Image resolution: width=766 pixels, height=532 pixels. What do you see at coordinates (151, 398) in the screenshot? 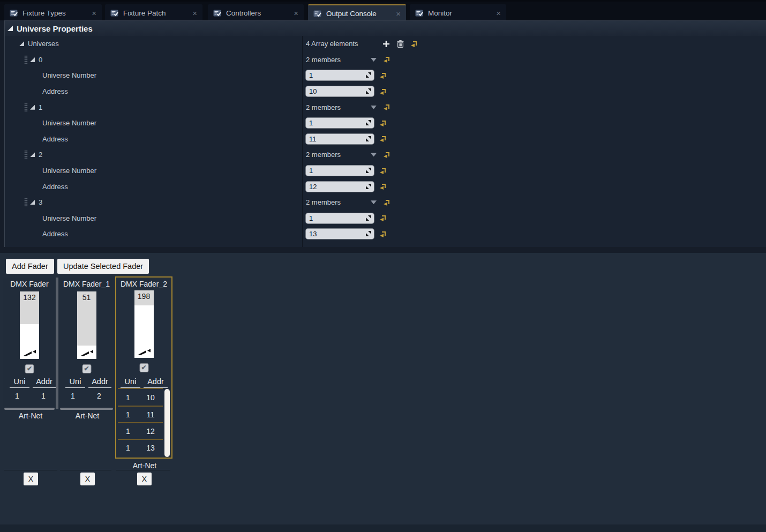
I see `addr-value: 10` at bounding box center [151, 398].